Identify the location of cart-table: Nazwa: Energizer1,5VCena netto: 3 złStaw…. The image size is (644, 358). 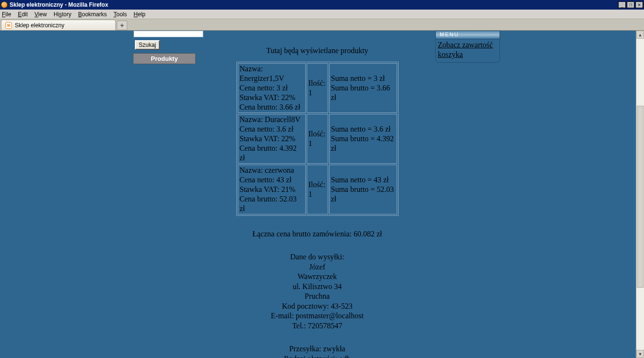
(318, 139).